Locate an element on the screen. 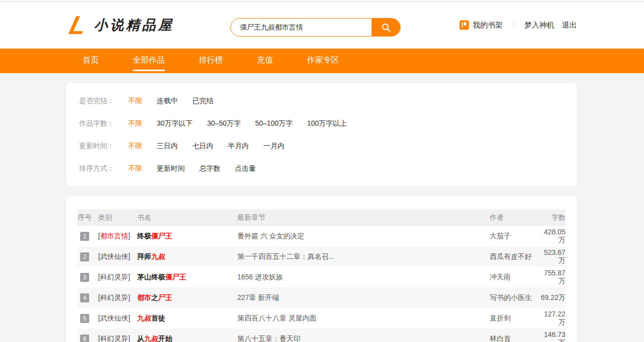 The image size is (644, 342). filter-row-1: 作品字数：不限30万字以下30–50万字50–100万字100万字以上 is located at coordinates (321, 123).